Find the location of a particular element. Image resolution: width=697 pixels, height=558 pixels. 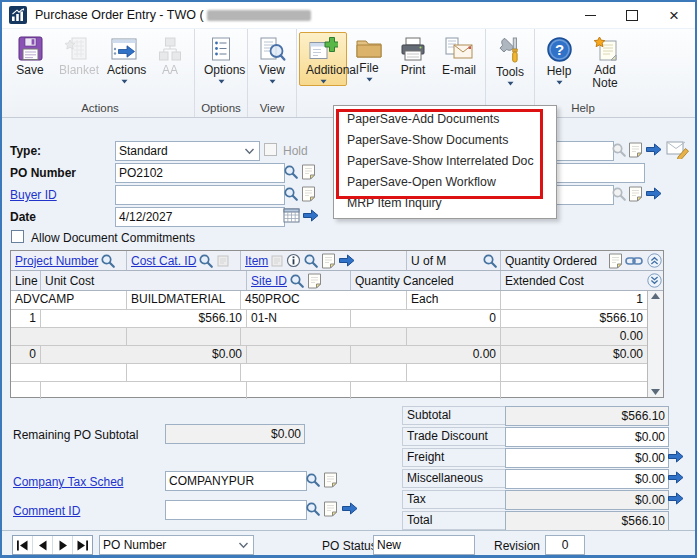

minimize-button is located at coordinates (590, 15).